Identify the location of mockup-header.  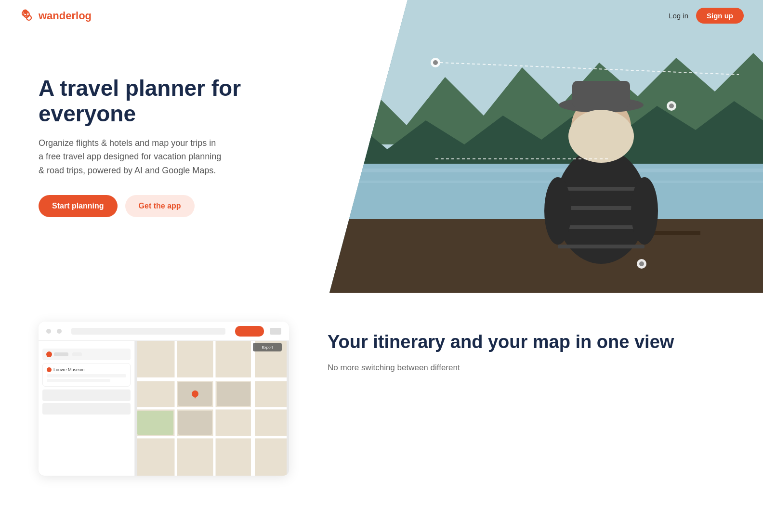
(164, 331).